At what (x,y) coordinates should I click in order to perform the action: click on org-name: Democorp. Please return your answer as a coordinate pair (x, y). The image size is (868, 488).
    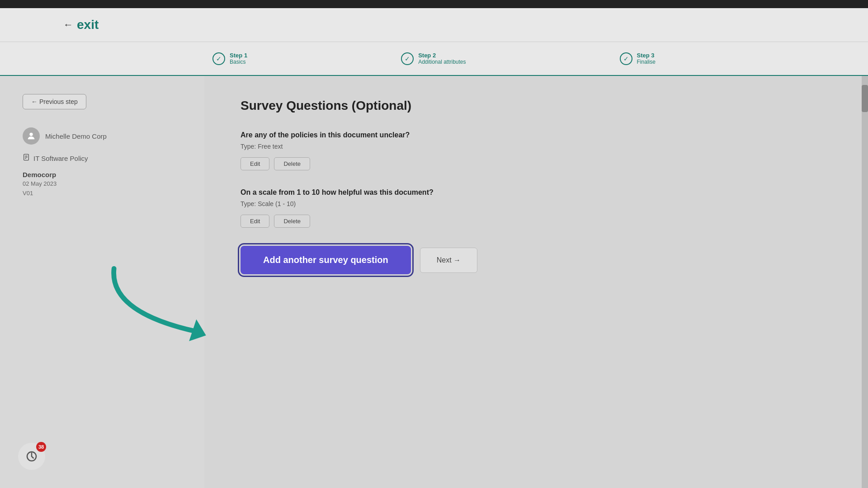
    Looking at the image, I should click on (102, 174).